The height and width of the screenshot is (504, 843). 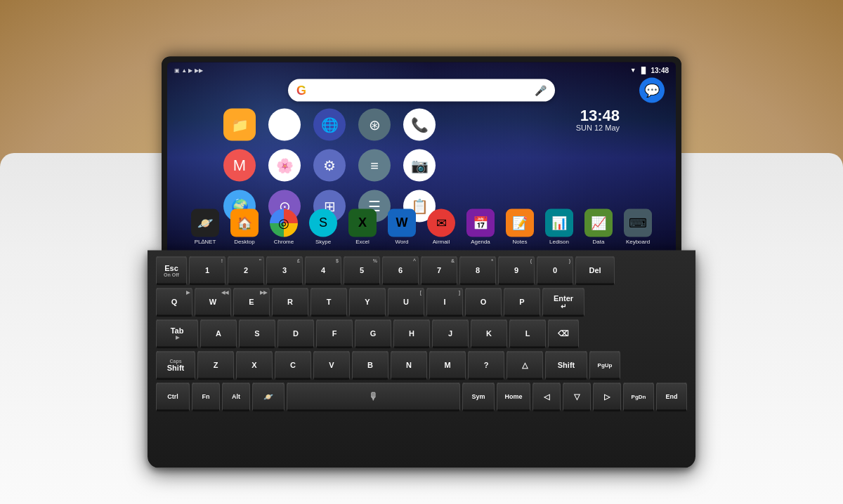 I want to click on status-bar: ▣ ▲ ▶ ▶▶ ▼ ▐▌ 13:48, so click(x=422, y=70).